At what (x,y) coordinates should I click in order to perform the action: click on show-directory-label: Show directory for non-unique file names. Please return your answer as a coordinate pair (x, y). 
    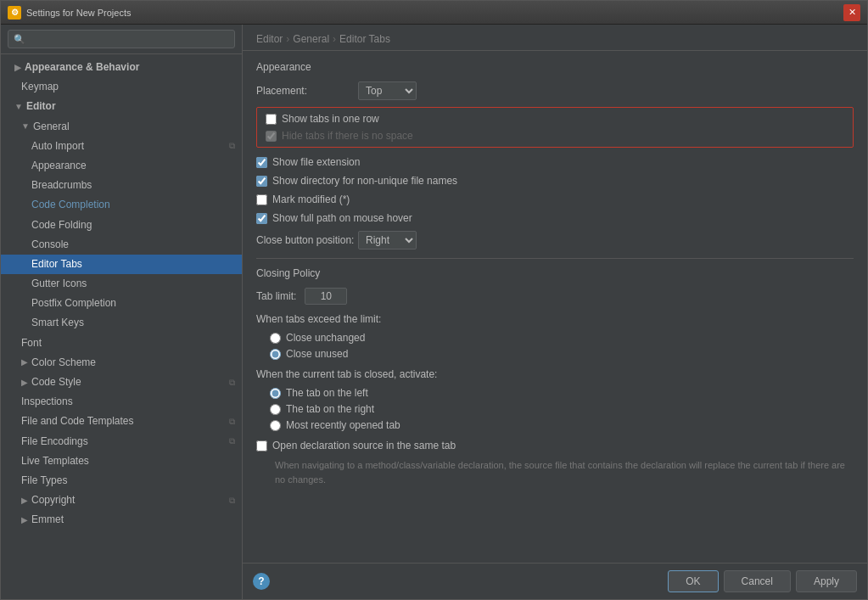
    Looking at the image, I should click on (365, 181).